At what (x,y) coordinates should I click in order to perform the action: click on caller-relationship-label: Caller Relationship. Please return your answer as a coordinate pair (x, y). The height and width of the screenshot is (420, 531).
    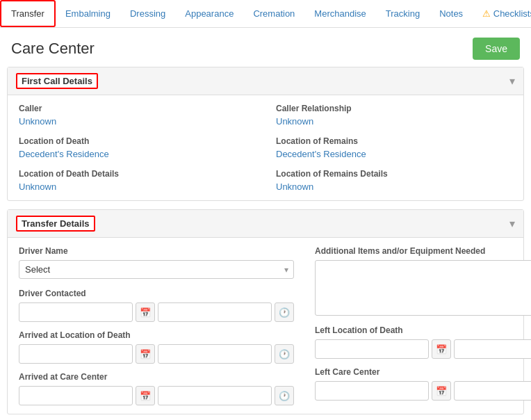
    Looking at the image, I should click on (394, 108).